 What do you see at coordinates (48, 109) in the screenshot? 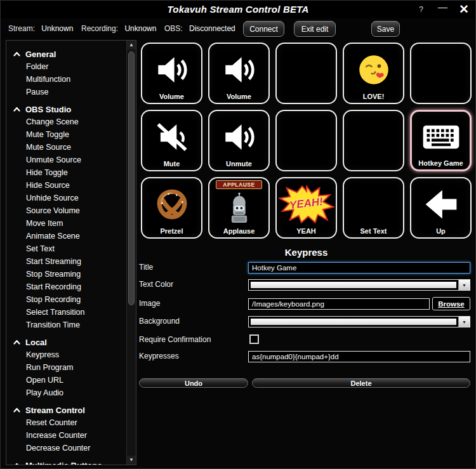
I see `sidebar-section-label: OBS Studio` at bounding box center [48, 109].